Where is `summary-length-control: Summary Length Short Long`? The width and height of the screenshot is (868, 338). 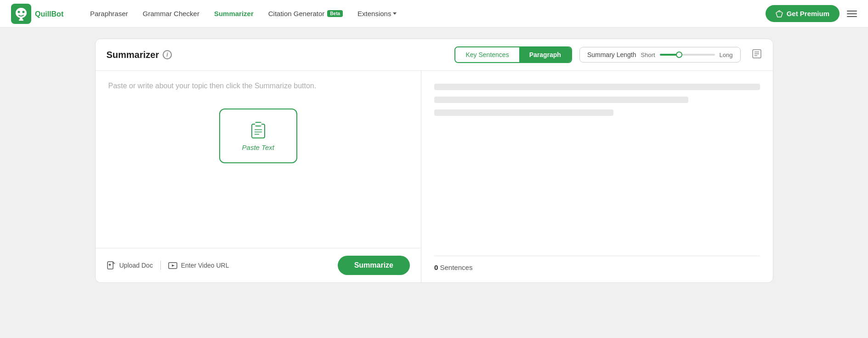 summary-length-control: Summary Length Short Long is located at coordinates (660, 55).